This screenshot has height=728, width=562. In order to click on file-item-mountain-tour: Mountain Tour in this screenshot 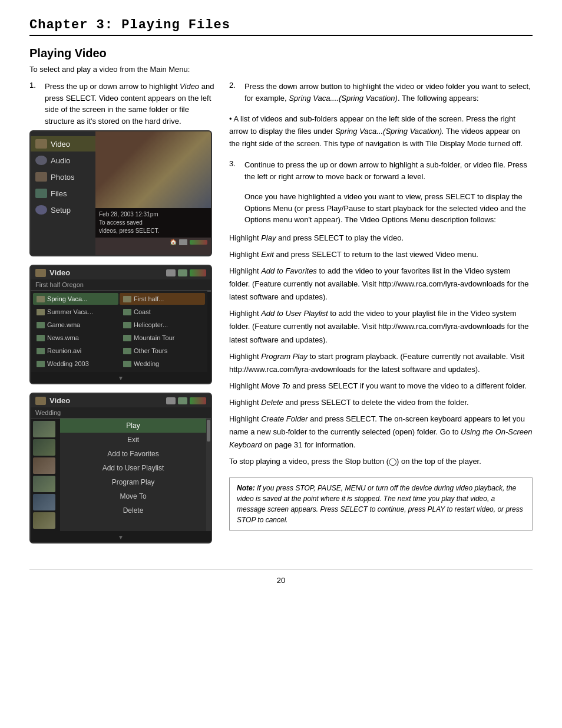, I will do `click(163, 338)`.